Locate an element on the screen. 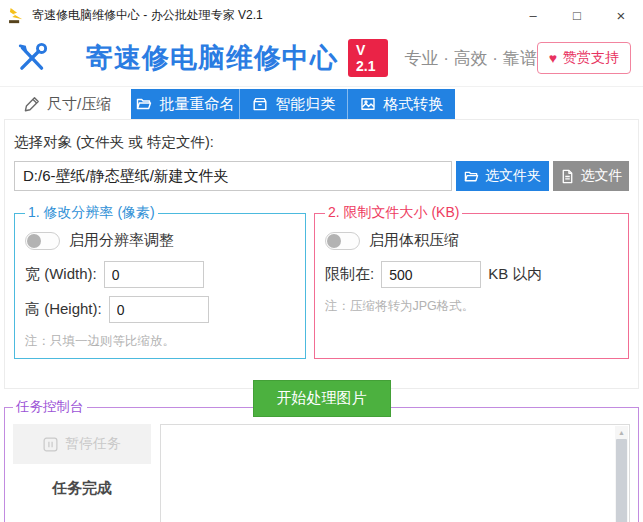 This screenshot has width=643, height=522. version-badge: V 2.1 is located at coordinates (368, 58).